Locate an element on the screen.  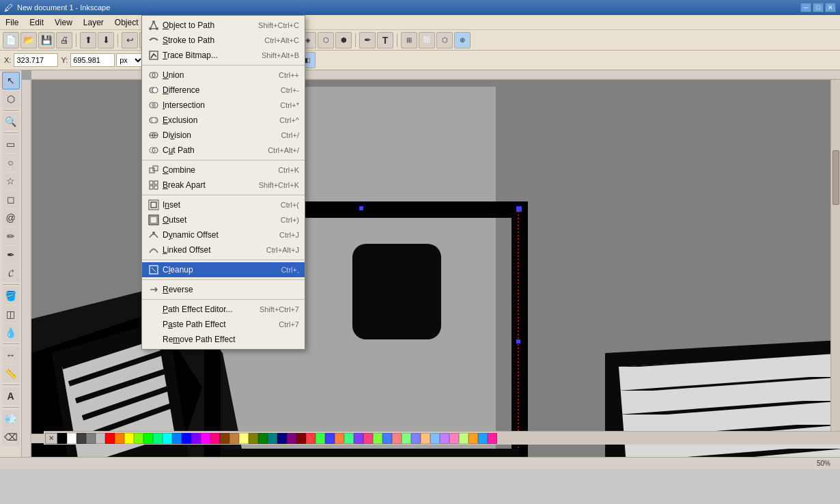
tool-zoom: 🔍 is located at coordinates (11, 122).